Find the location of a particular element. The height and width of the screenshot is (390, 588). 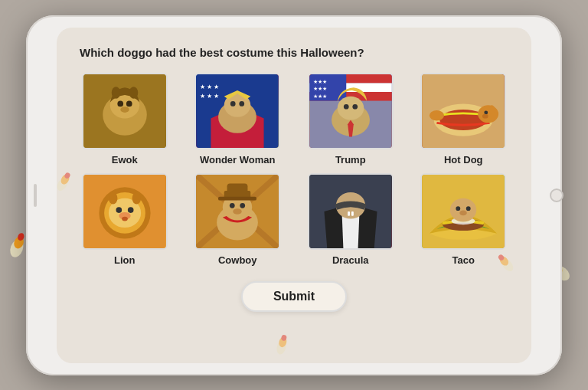

costume-item-cowboy: Cowboy is located at coordinates (238, 219).